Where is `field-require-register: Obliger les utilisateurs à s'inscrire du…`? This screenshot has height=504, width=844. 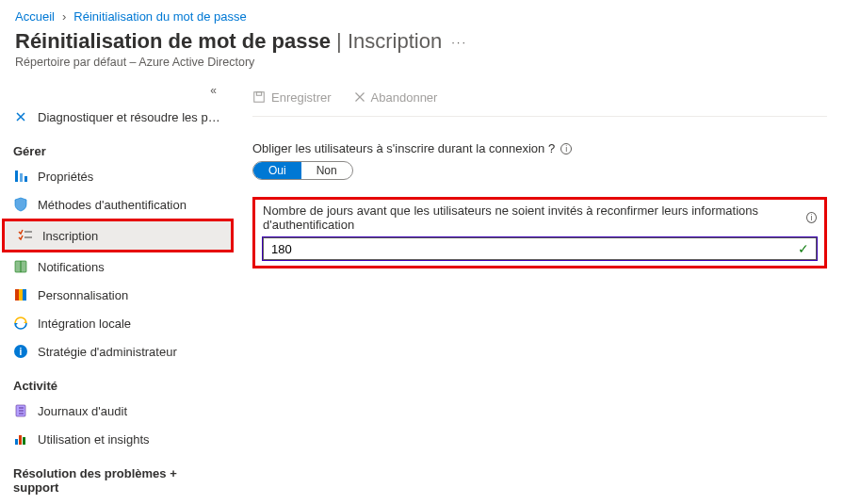 field-require-register: Obliger les utilisateurs à s'inscrire du… is located at coordinates (540, 160).